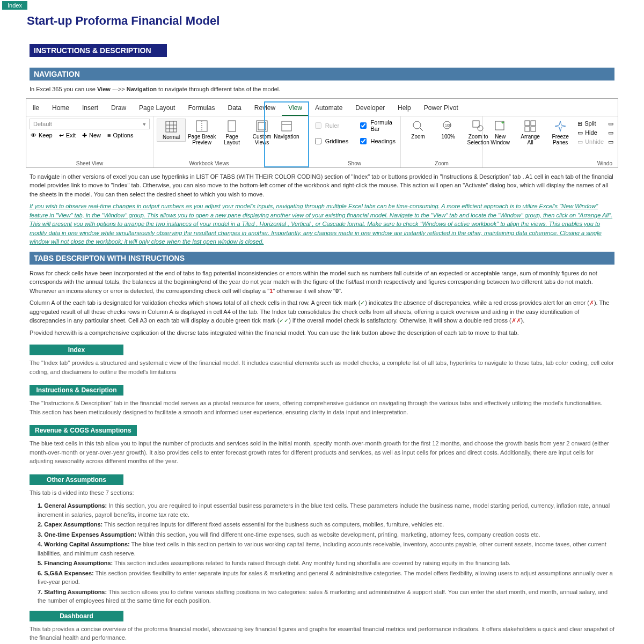 The height and width of the screenshot is (644, 644). Describe the element at coordinates (590, 142) in the screenshot. I see `unhide-button: ▭Unhide` at that location.